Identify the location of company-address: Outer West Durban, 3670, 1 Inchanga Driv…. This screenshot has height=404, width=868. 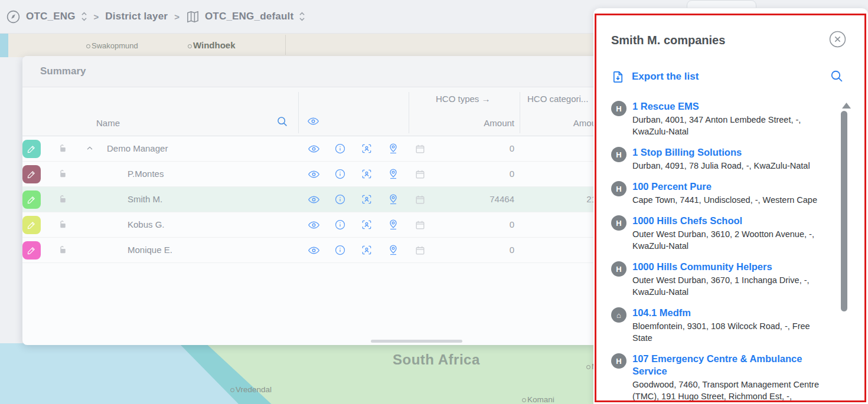
(727, 286).